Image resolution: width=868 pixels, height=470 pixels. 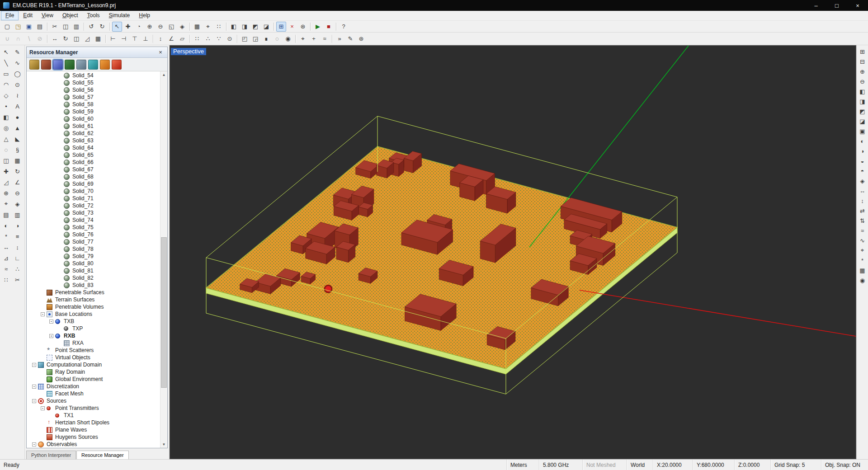 What do you see at coordinates (6, 226) in the screenshot?
I see `shade-left-tool-icon: ◐` at bounding box center [6, 226].